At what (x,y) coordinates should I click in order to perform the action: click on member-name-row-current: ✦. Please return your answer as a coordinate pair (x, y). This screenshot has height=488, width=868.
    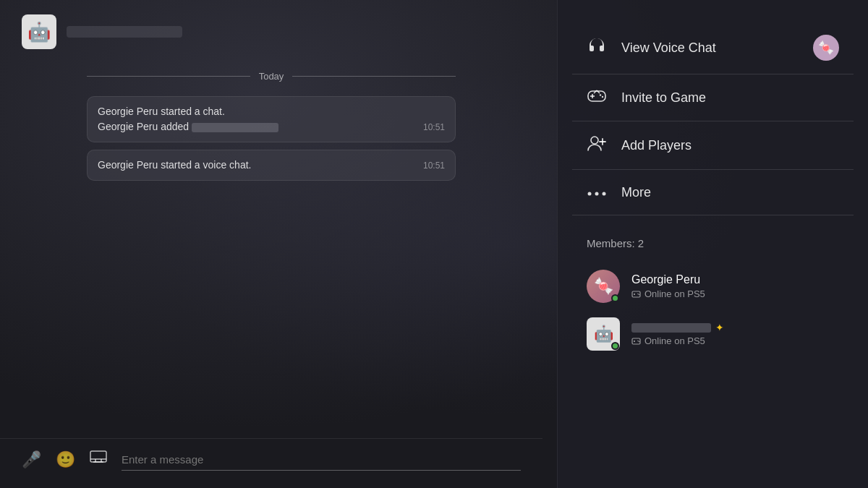
    Looking at the image, I should click on (678, 328).